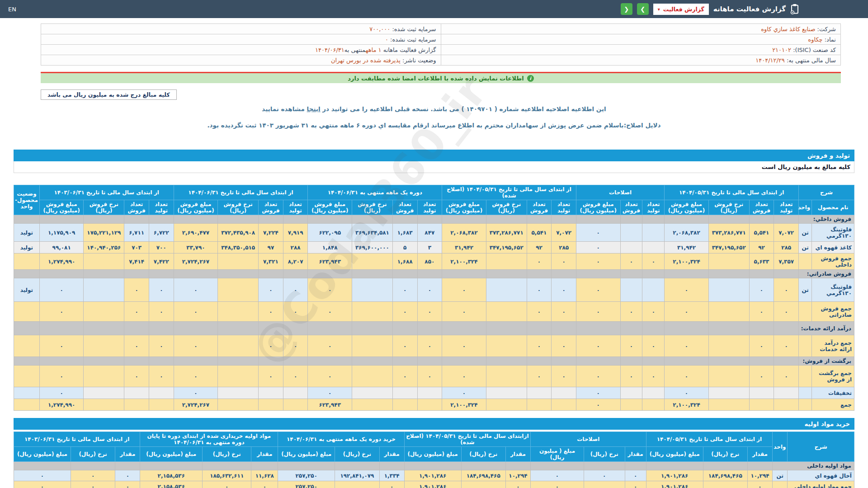  Describe the element at coordinates (687, 233) in the screenshot. I see `value-cell: ۲,۰۶۸,۳۸۲` at that location.